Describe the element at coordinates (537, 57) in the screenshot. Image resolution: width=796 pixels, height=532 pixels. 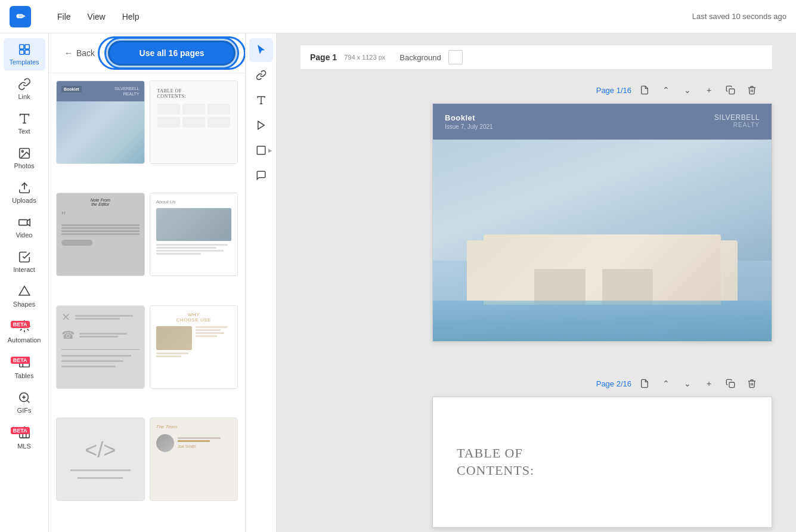
I see `page-header: Page 1 794 x 1123 px Background` at that location.